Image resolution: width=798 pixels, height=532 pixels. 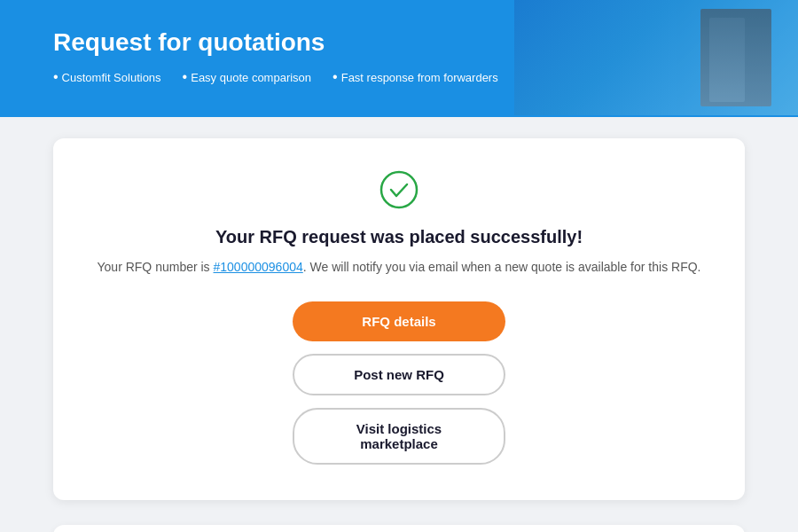 I want to click on post-new-rfq-button: Post new RFQ, so click(x=399, y=374).